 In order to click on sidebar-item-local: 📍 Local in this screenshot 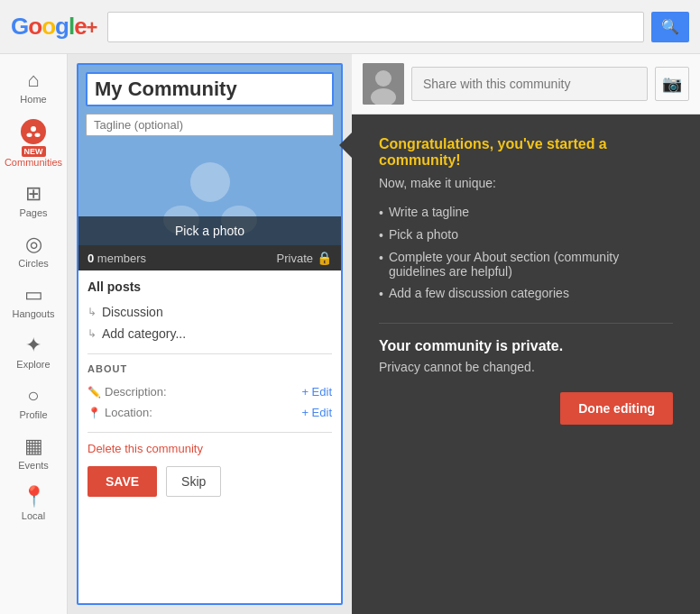, I will do `click(33, 503)`.